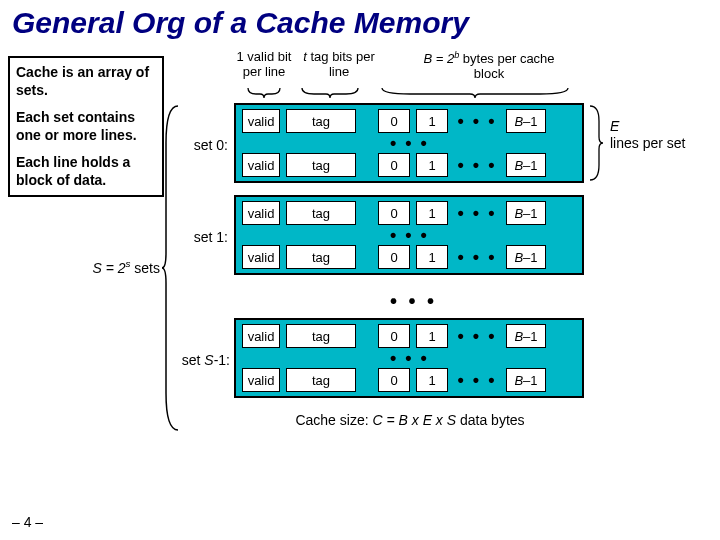 Image resolution: width=720 pixels, height=540 pixels. What do you see at coordinates (489, 66) in the screenshot?
I see `header-block-label: B = 2b bytes per cache block` at bounding box center [489, 66].